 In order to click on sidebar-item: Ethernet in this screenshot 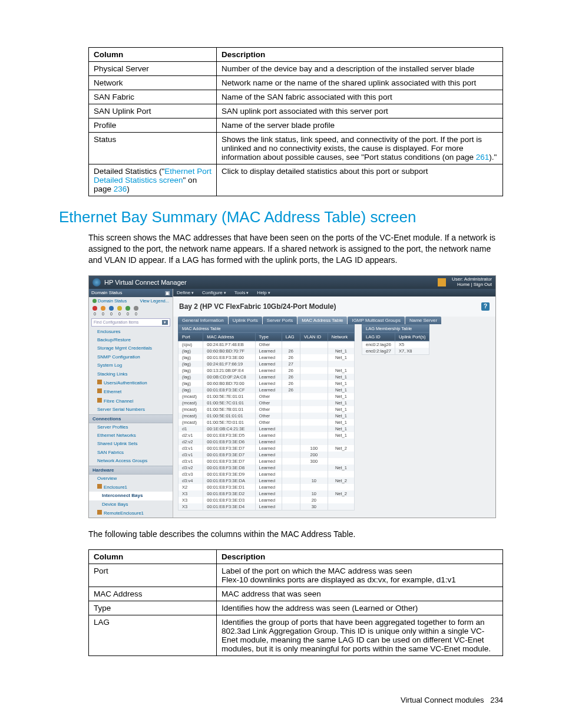, I will do `click(131, 391)`.